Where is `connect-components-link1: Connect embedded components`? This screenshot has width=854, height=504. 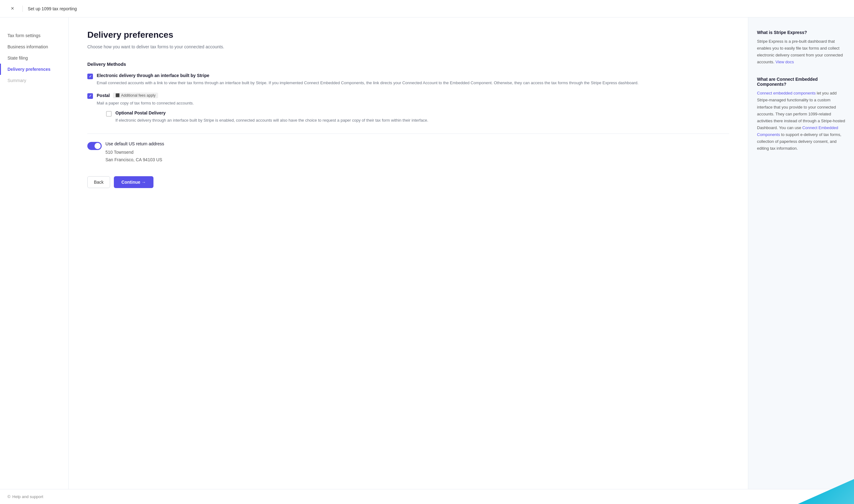 connect-components-link1: Connect embedded components is located at coordinates (786, 93).